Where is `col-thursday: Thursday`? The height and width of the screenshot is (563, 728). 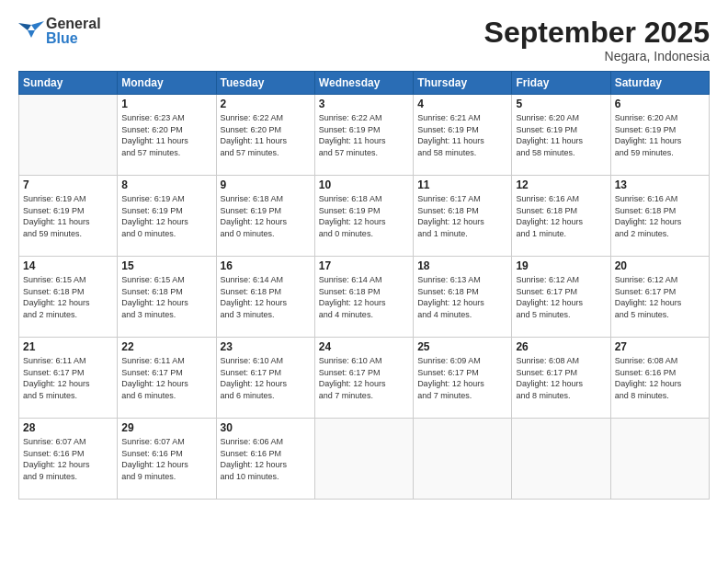 col-thursday: Thursday is located at coordinates (463, 83).